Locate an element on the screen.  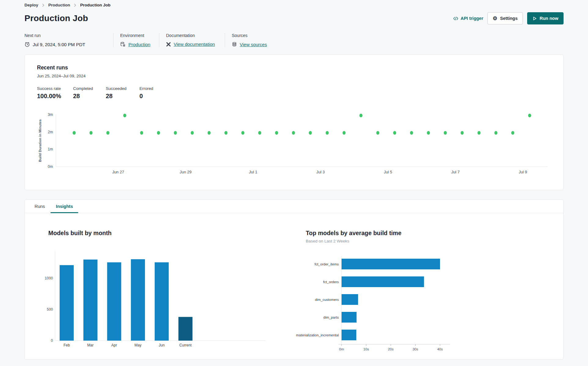
view-documentation-link: View documentation is located at coordinates (194, 44).